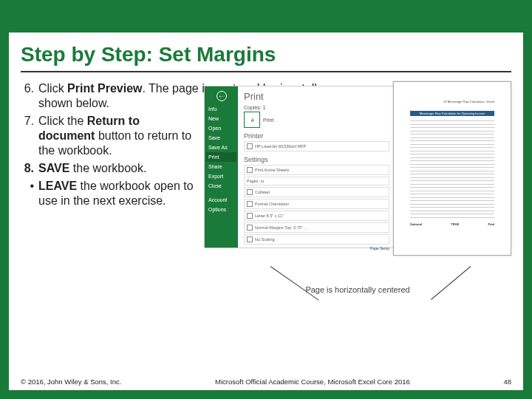  What do you see at coordinates (118, 136) in the screenshot?
I see `step-text: Click the Return to document button to r…` at bounding box center [118, 136].